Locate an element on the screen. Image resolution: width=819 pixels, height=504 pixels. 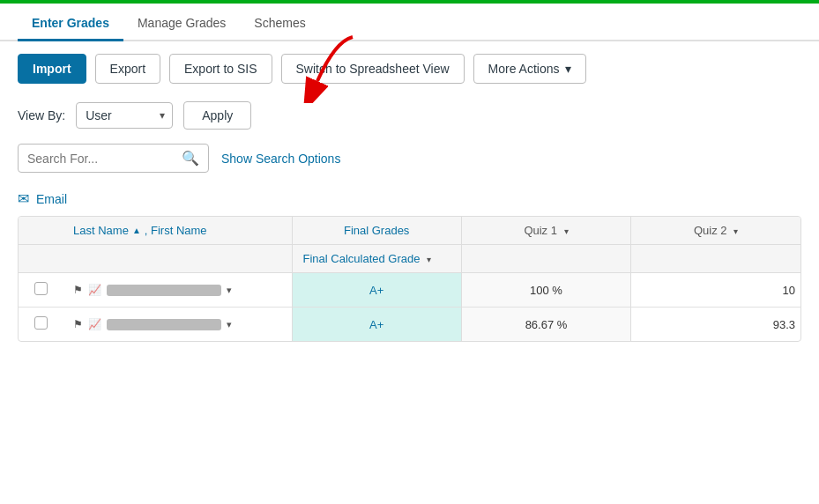
col-subheader-name is located at coordinates (177, 259).